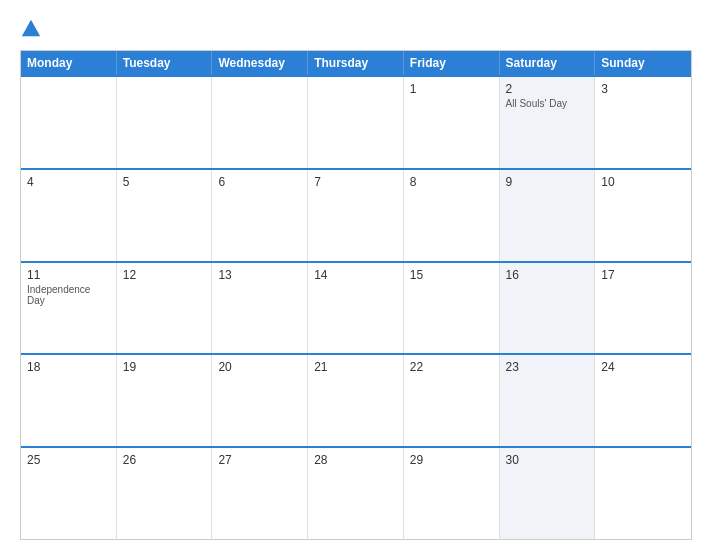 The image size is (712, 550). What do you see at coordinates (643, 182) in the screenshot?
I see `day-number: 10` at bounding box center [643, 182].